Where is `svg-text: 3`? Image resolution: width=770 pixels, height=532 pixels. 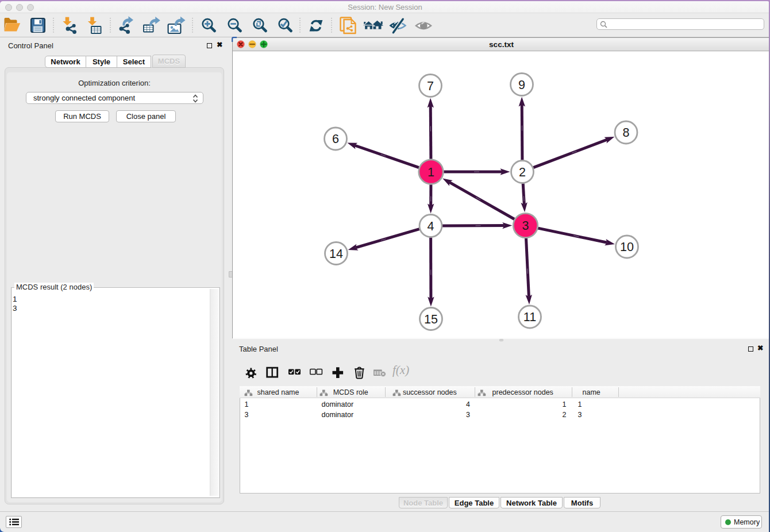
svg-text: 3 is located at coordinates (526, 226).